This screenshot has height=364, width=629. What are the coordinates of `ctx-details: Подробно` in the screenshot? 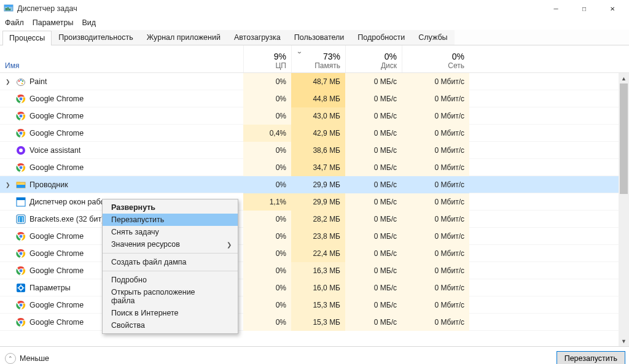 It's located at (170, 280).